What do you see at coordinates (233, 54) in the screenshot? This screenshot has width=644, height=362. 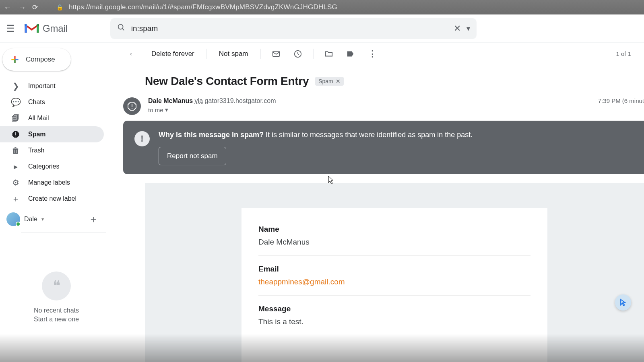 I see `not-spam-button: Not spam` at bounding box center [233, 54].